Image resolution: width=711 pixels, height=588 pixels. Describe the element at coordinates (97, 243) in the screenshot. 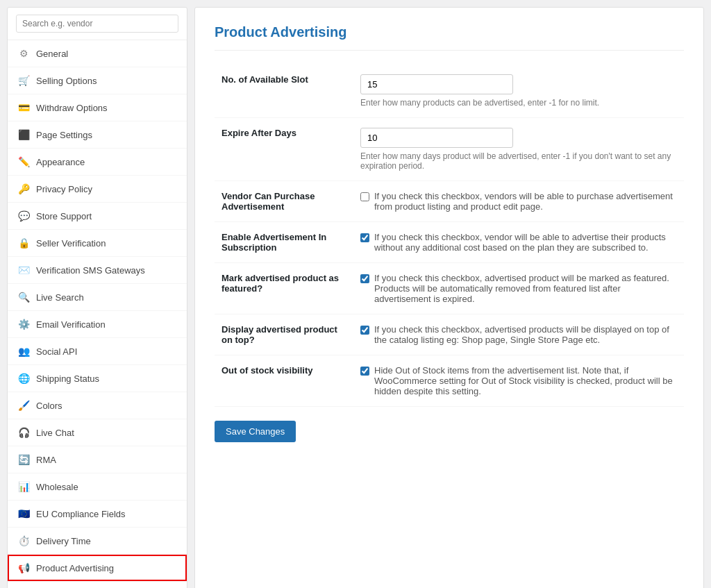

I see `sidebar-item-seller-verification: 🔒 Seller Verification` at that location.